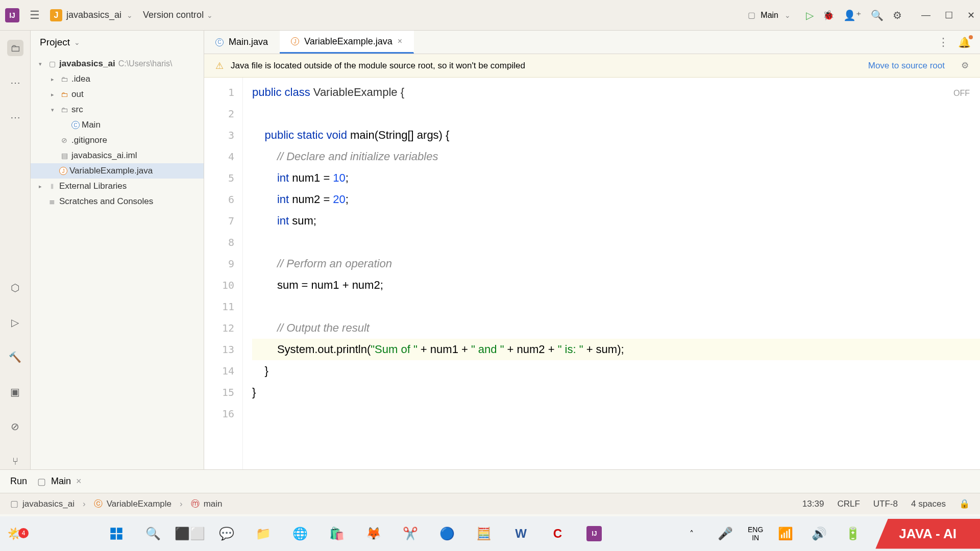 The width and height of the screenshot is (980, 551). What do you see at coordinates (56, 15) in the screenshot?
I see `project-badge-icon: J` at bounding box center [56, 15].